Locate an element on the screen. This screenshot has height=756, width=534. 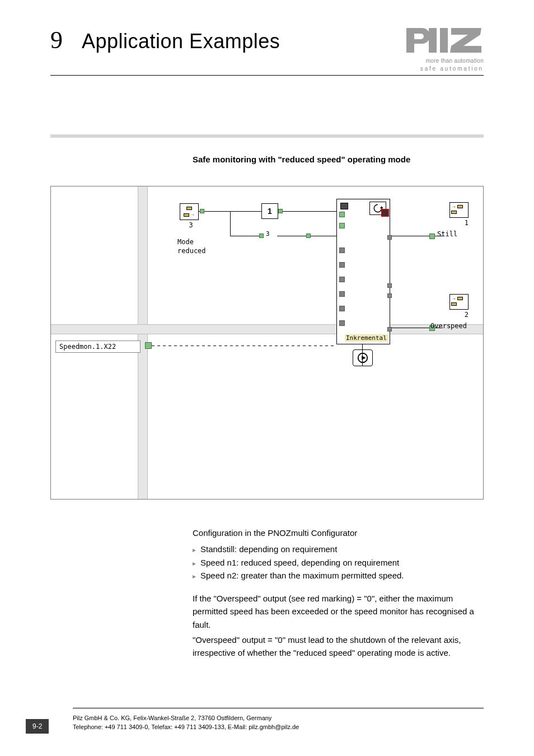
output-block-number: 1 is located at coordinates (451, 223).